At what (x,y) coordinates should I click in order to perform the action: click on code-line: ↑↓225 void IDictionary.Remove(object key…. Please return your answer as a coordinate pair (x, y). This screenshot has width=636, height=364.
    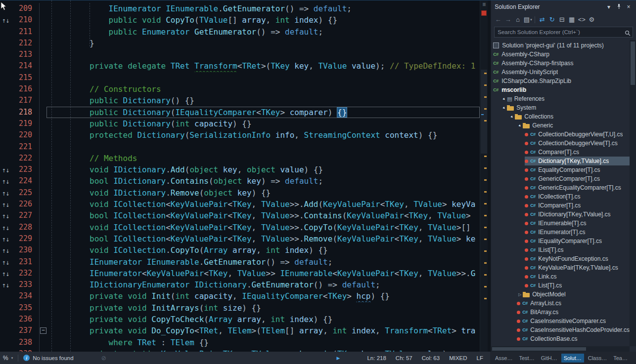
    Looking at the image, I should click on (240, 193).